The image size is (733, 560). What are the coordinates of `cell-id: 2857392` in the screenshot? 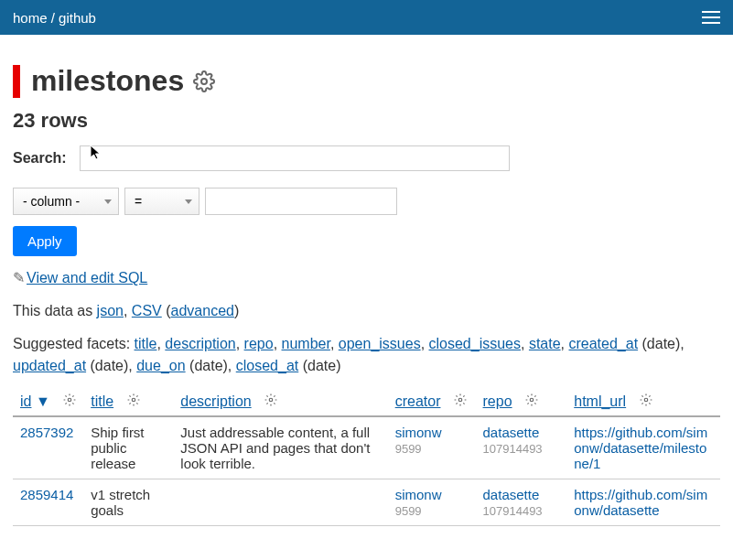 It's located at (48, 448).